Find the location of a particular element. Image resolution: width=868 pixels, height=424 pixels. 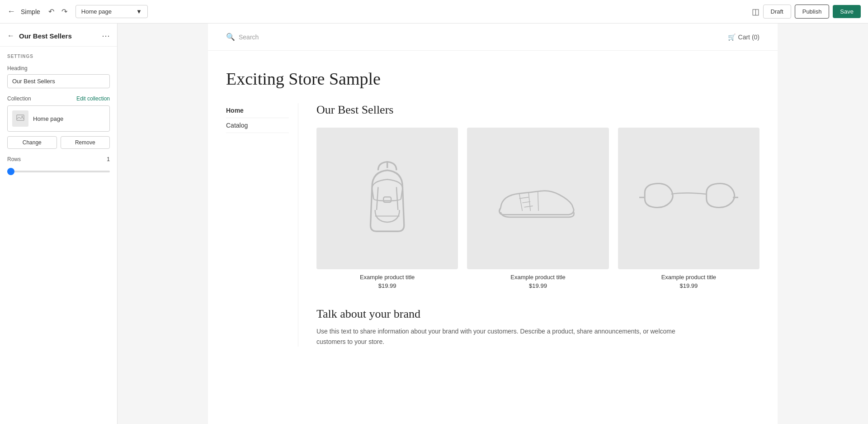

back-icon: ← is located at coordinates (11, 12).